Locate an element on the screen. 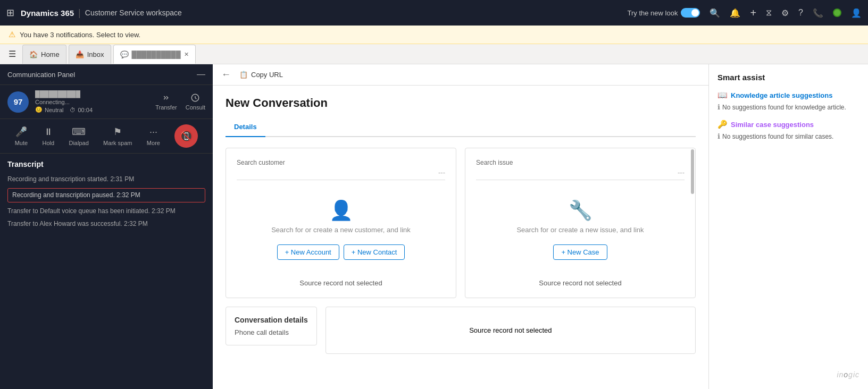 The image size is (868, 389). phone-call-details: Phone call details is located at coordinates (271, 333).